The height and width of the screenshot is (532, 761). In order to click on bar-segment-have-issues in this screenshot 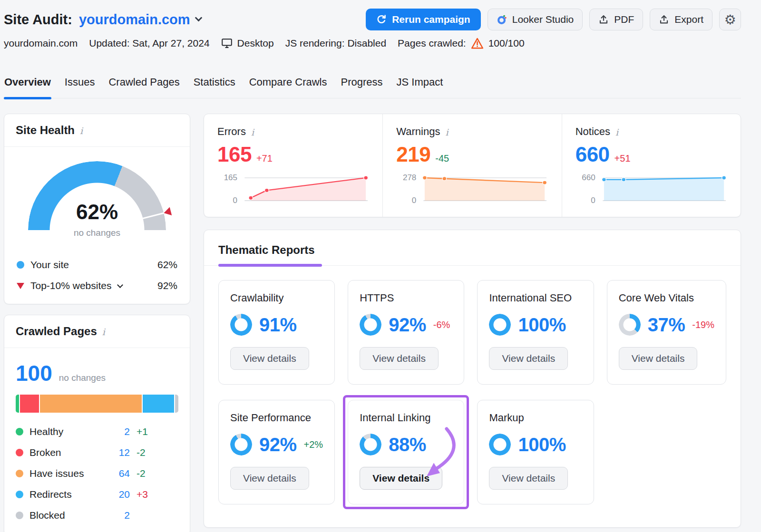, I will do `click(91, 404)`.